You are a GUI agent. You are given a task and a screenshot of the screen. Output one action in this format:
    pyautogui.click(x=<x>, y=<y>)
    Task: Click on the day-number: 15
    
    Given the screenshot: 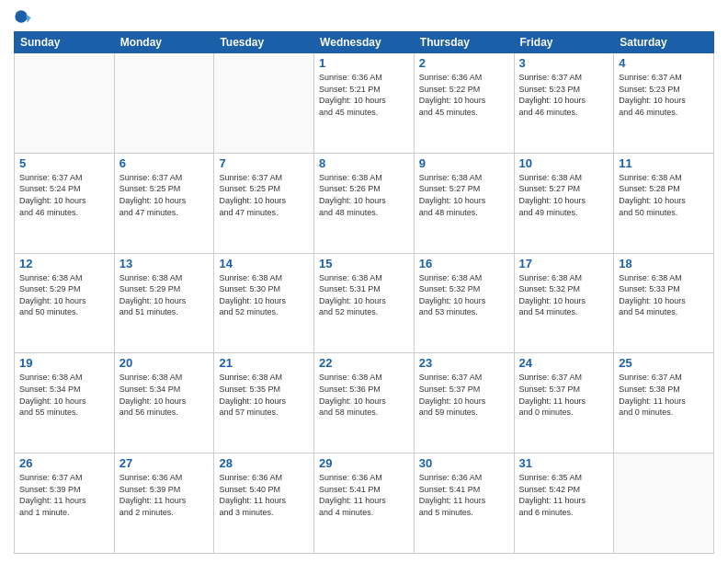 What is the action you would take?
    pyautogui.click(x=364, y=263)
    